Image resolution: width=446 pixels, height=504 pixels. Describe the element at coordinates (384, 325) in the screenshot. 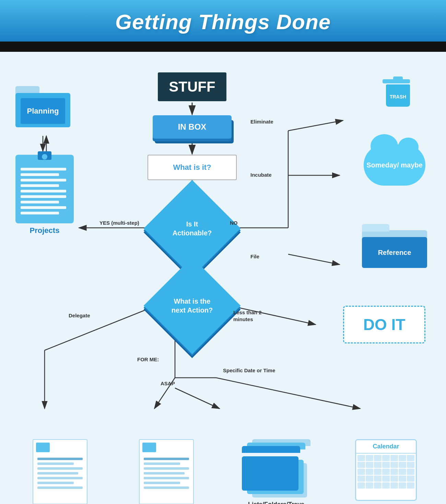

I see `doit-label: DO IT` at that location.